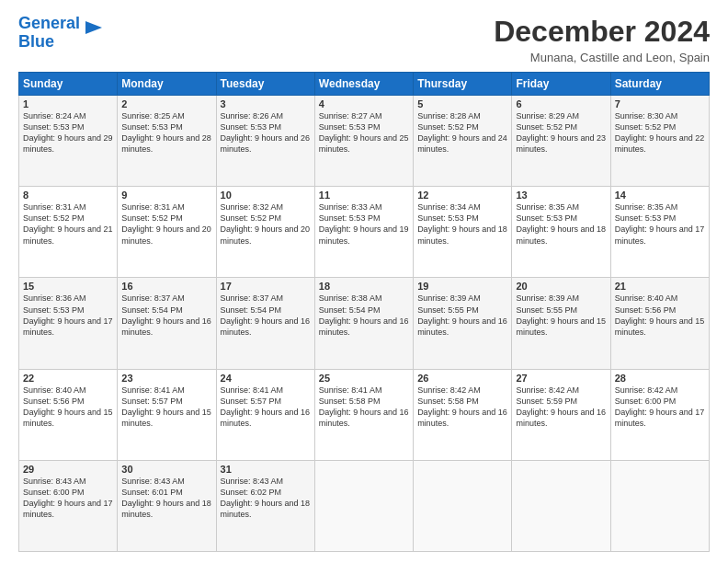 This screenshot has height=563, width=728. I want to click on day-number: 21, so click(660, 286).